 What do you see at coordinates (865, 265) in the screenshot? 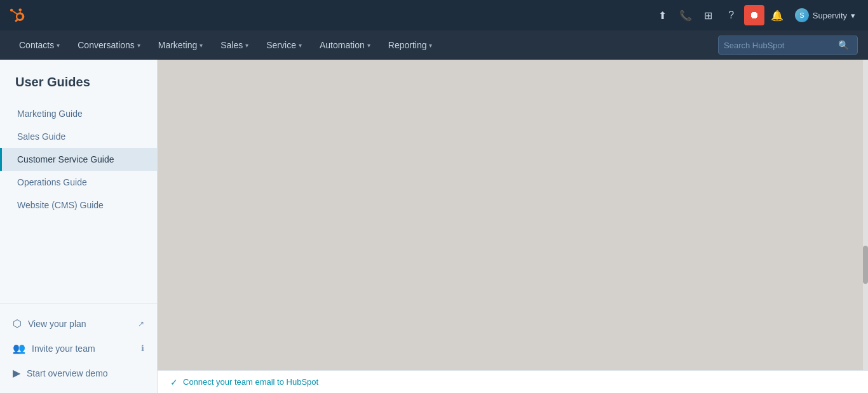
I see `scroll-thumb` at bounding box center [865, 265].